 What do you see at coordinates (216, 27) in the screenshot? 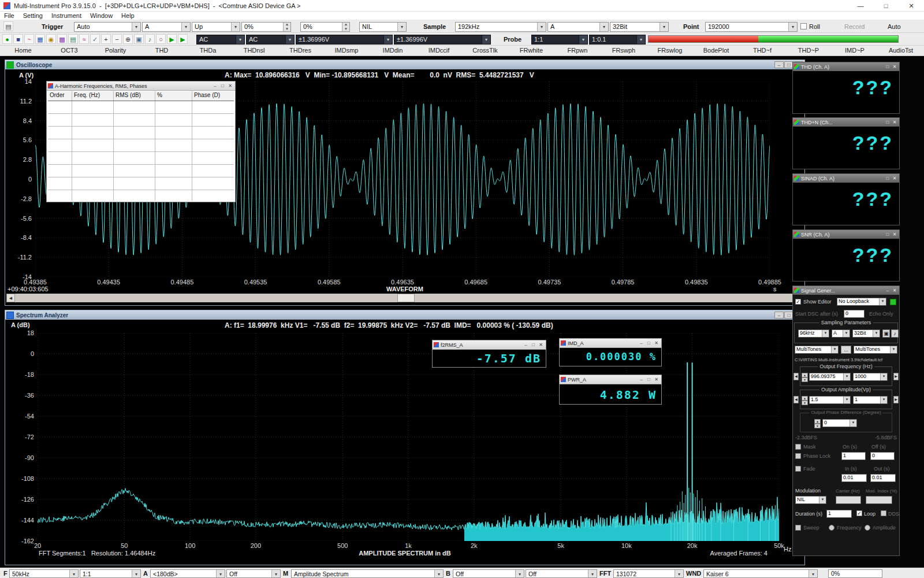
I see `trigger-edge-select: Up▾` at bounding box center [216, 27].